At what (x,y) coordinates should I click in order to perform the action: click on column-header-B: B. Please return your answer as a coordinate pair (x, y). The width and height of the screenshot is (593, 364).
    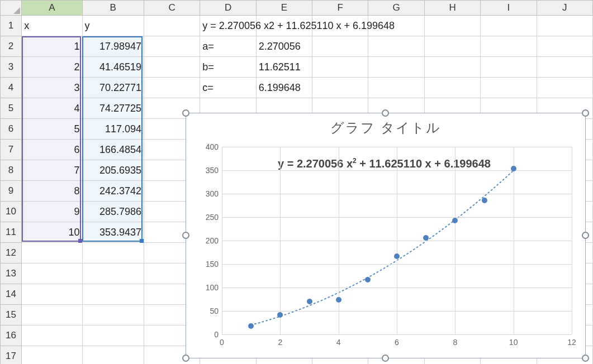
    Looking at the image, I should click on (113, 8).